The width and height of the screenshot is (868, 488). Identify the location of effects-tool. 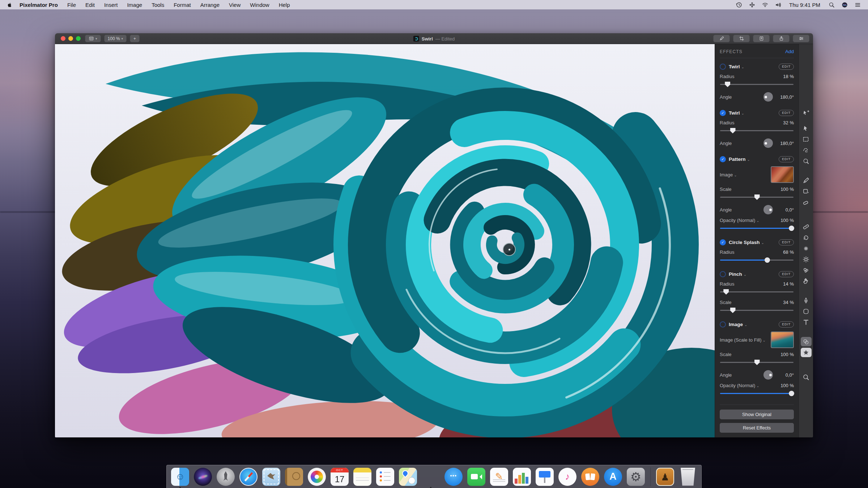
(806, 352).